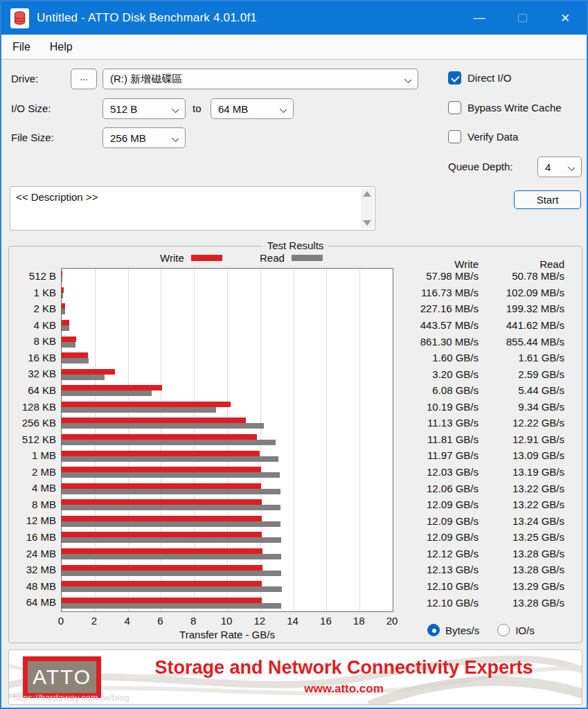 The height and width of the screenshot is (709, 588). I want to click on browse-button: ..., so click(84, 79).